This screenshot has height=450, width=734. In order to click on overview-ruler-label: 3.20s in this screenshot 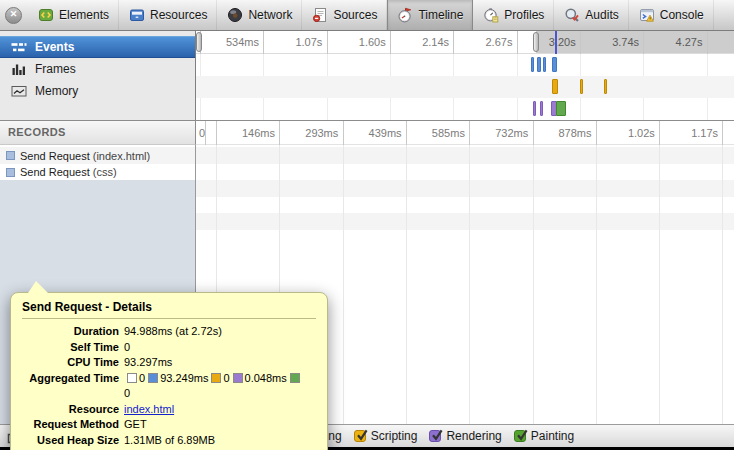, I will do `click(546, 42)`.